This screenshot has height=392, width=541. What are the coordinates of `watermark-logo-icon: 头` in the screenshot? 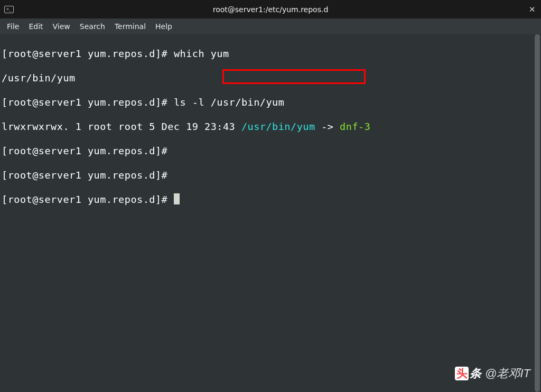 It's located at (462, 374).